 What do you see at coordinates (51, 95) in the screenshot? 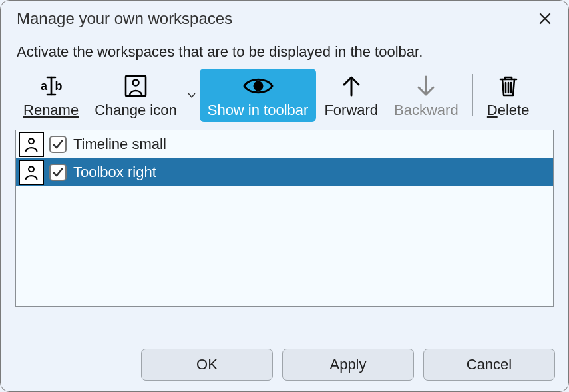
I see `rename-button: a b Rename` at bounding box center [51, 95].